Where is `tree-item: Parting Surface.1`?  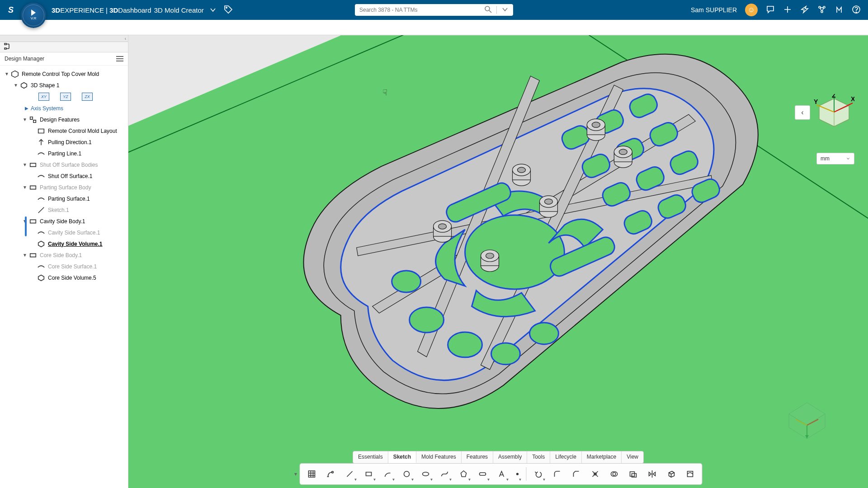
tree-item: Parting Surface.1 is located at coordinates (64, 199).